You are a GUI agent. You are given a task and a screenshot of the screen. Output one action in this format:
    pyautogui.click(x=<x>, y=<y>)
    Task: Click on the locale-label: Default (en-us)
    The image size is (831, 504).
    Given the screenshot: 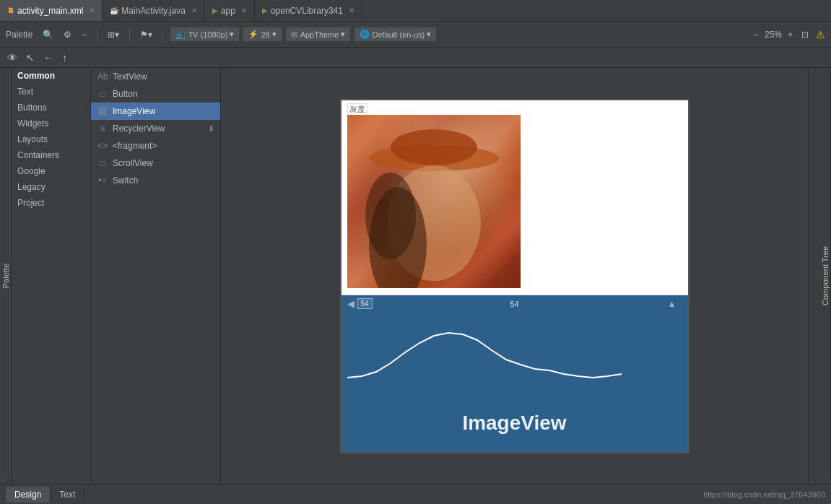 What is the action you would take?
    pyautogui.click(x=399, y=35)
    